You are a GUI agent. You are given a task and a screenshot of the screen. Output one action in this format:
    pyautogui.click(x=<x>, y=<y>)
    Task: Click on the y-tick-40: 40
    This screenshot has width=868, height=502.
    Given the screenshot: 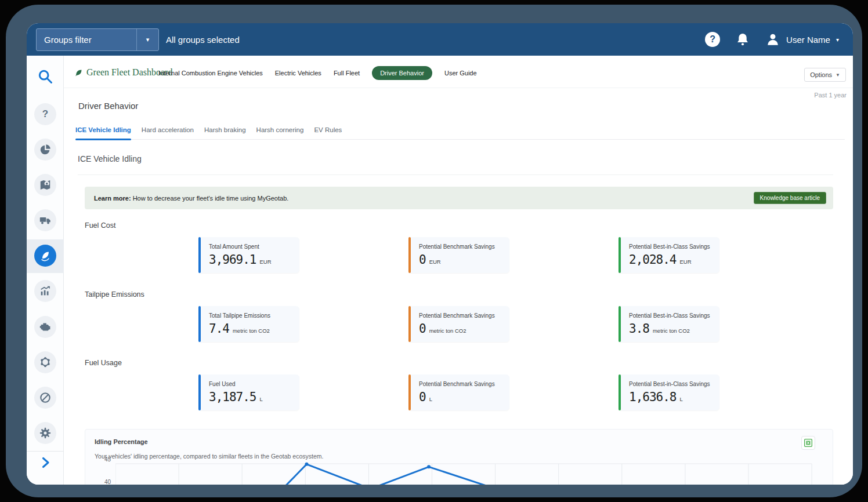 What is the action you would take?
    pyautogui.click(x=102, y=482)
    